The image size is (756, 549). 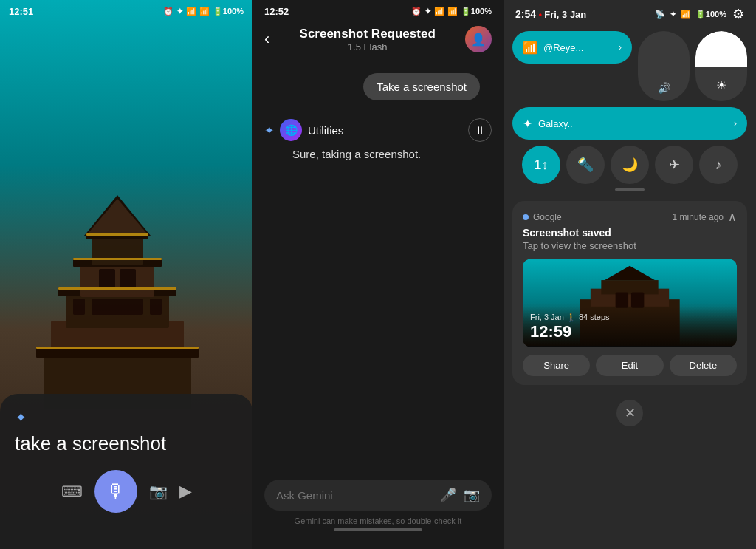 What do you see at coordinates (117, 293) in the screenshot?
I see `castle-illustration` at bounding box center [117, 293].